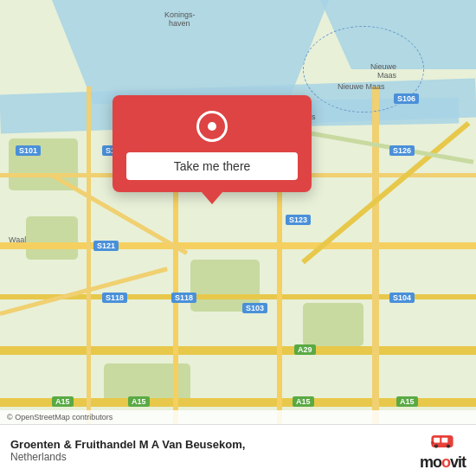 The image size is (476, 476). I want to click on road-v3, so click(88, 260).